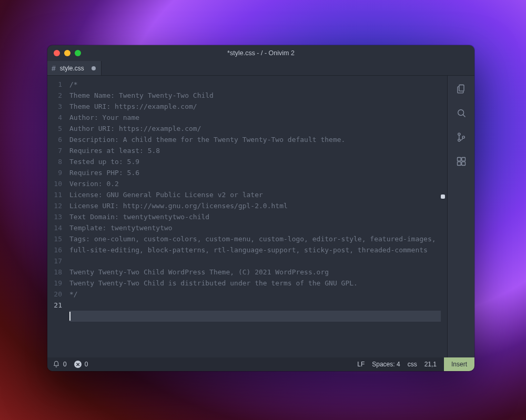 Image resolution: width=526 pixels, height=420 pixels. Describe the element at coordinates (75, 68) in the screenshot. I see `tab-style-css: # style.css` at that location.